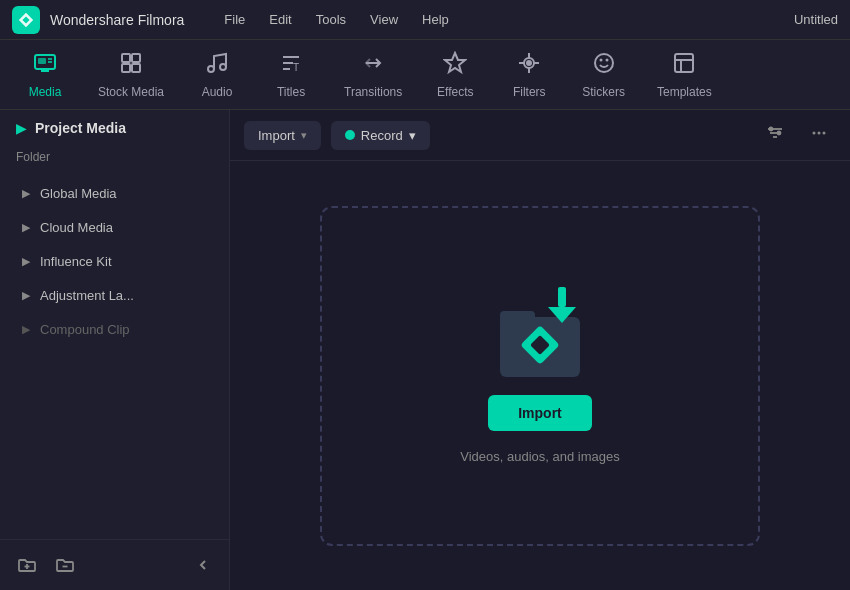 This screenshot has width=850, height=590. Describe the element at coordinates (76, 228) in the screenshot. I see `sidebar-item-cloud-media-label: Cloud Media` at that location.